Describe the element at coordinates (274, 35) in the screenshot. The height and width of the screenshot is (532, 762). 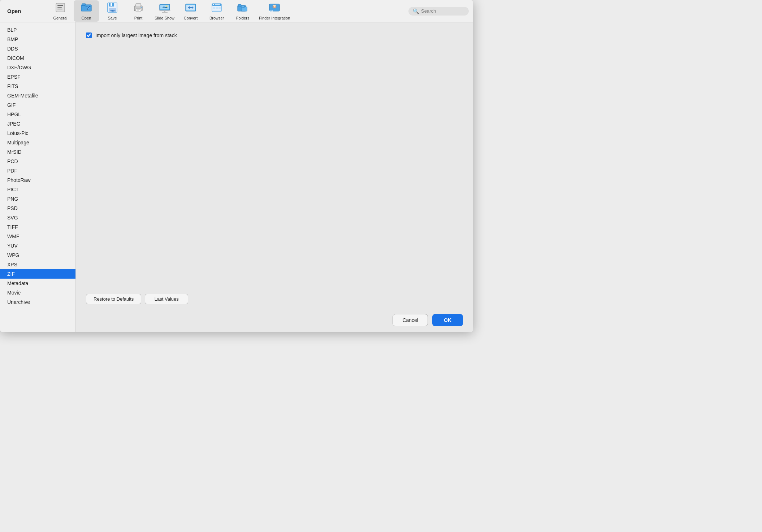
I see `import-checkbox-row: Import only largest image from stack` at that location.